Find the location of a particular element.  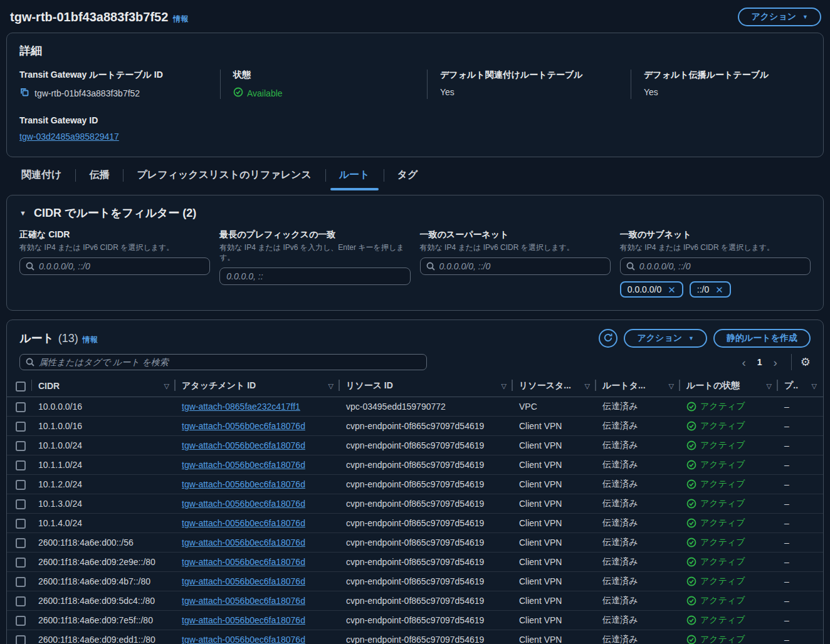

previous-page-icon: ‹ is located at coordinates (743, 362).